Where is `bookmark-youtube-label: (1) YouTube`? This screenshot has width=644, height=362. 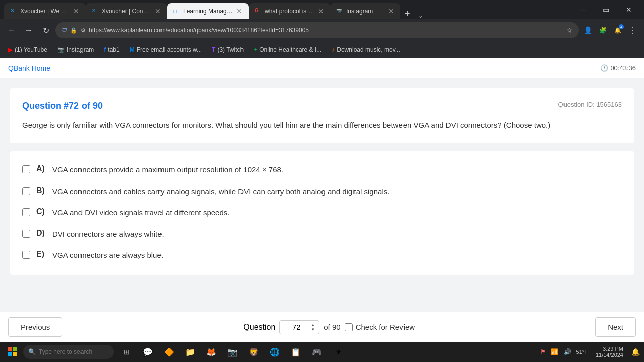
bookmark-youtube-label: (1) YouTube is located at coordinates (31, 50).